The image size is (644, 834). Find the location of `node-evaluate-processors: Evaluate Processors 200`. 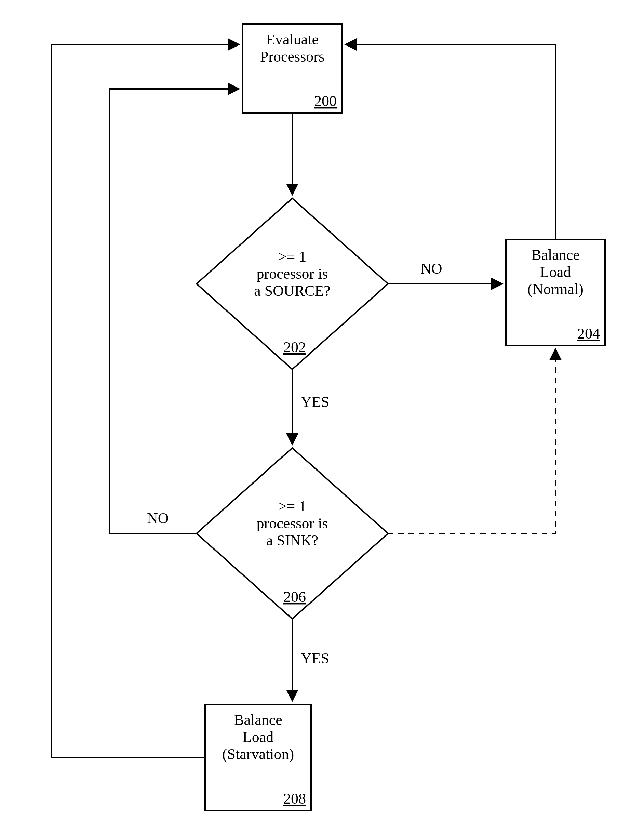

node-evaluate-processors: Evaluate Processors 200 is located at coordinates (292, 68).